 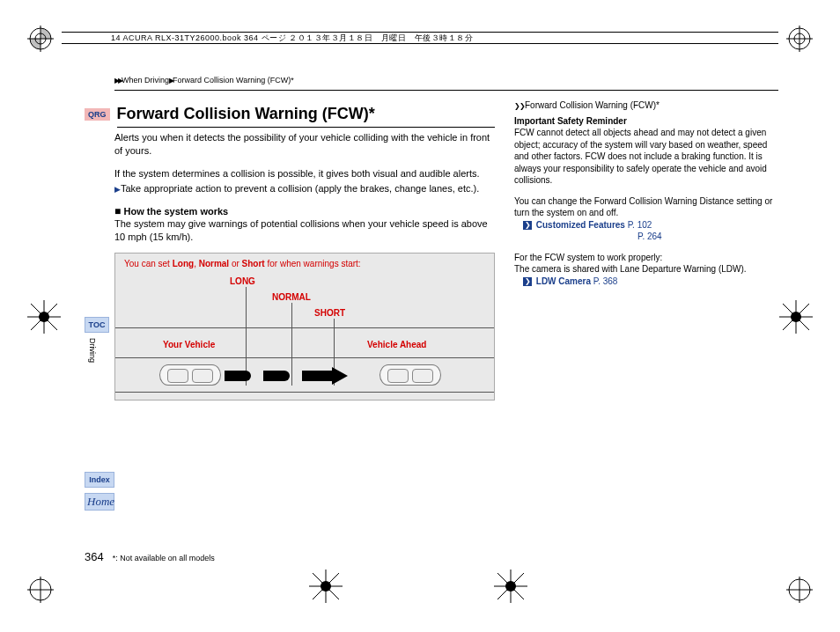 I want to click on page-ref: P. 264, so click(x=650, y=236).